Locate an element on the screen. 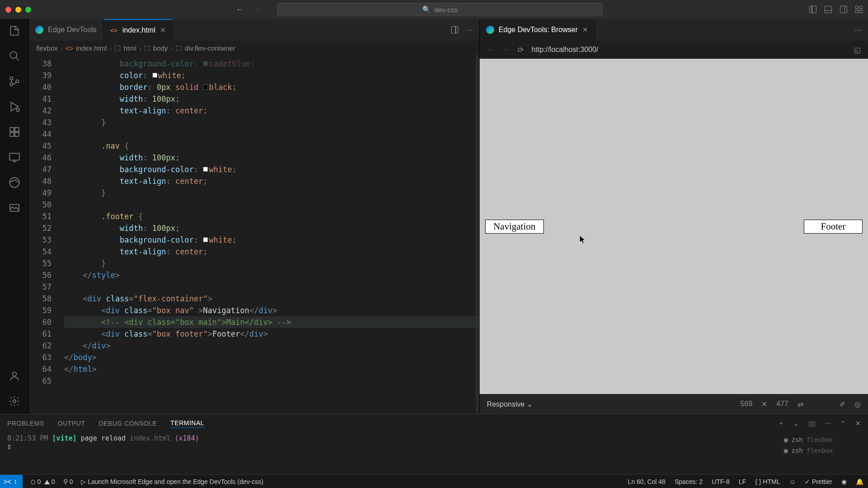  forward-button: → is located at coordinates (257, 10).